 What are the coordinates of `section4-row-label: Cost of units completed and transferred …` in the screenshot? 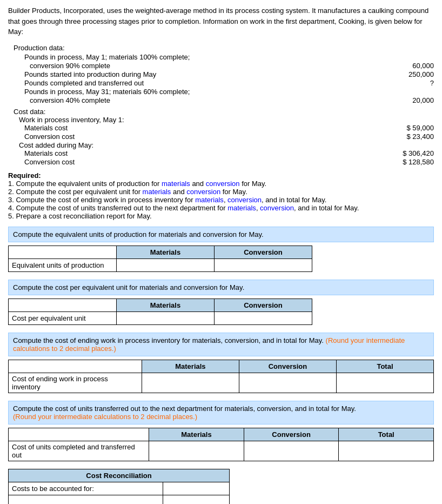 It's located at (79, 451).